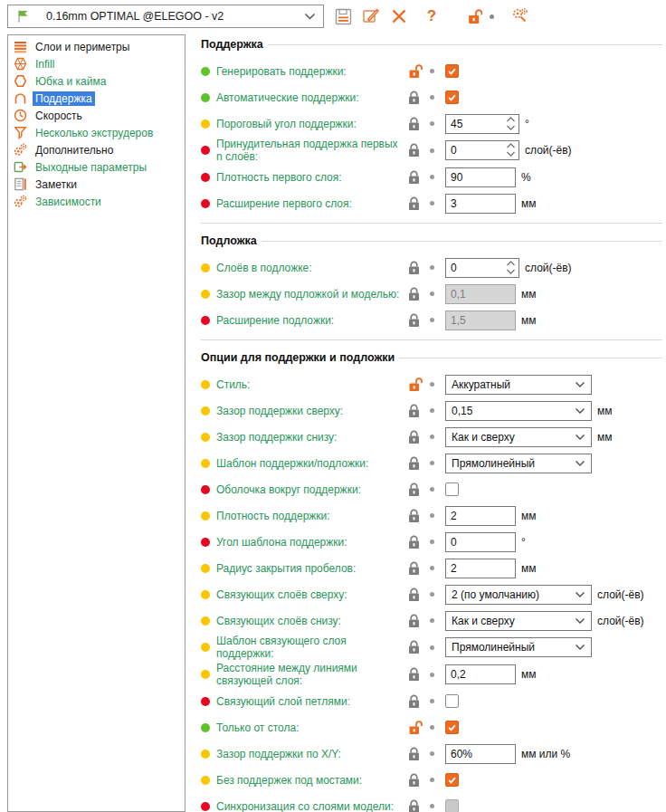 This screenshot has width=666, height=812. I want to click on search-gear-icon, so click(520, 16).